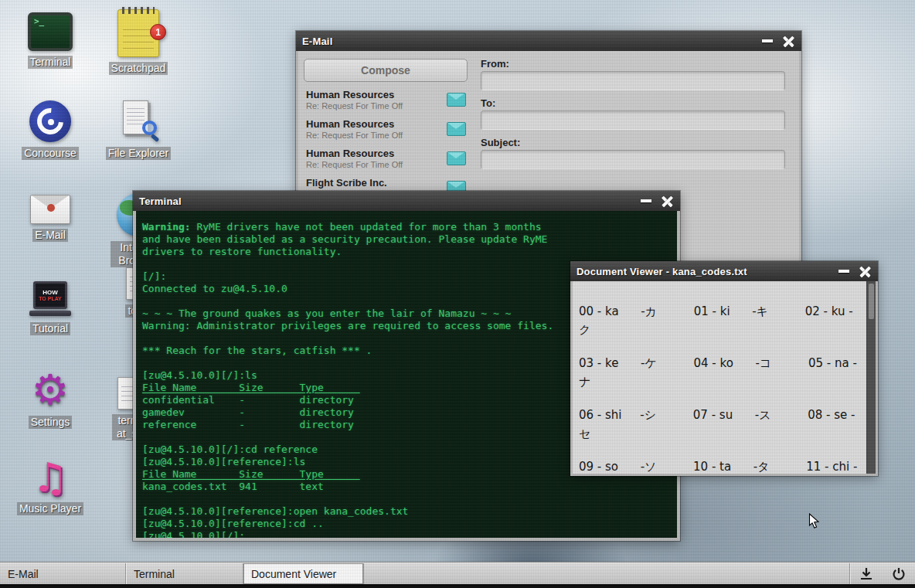 The height and width of the screenshot is (588, 915). I want to click on document-text: 00 - ka -カ 01 - ki -キ 02 - ku - ク 03 - k…, so click(719, 377).